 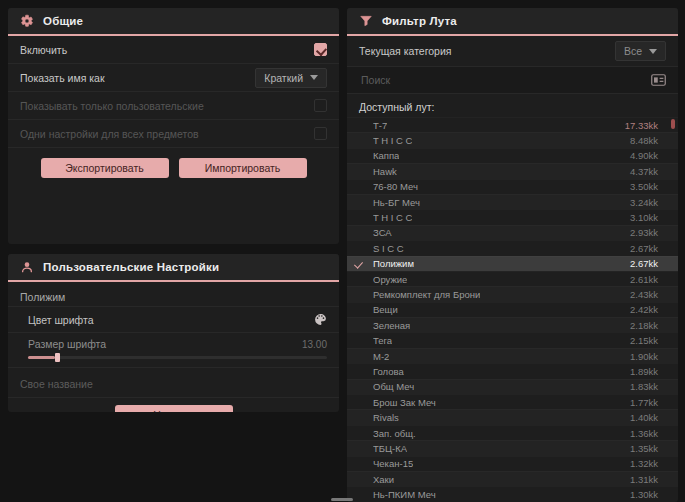 What do you see at coordinates (396, 186) in the screenshot?
I see `loot-item-name: 76-80 Меч` at bounding box center [396, 186].